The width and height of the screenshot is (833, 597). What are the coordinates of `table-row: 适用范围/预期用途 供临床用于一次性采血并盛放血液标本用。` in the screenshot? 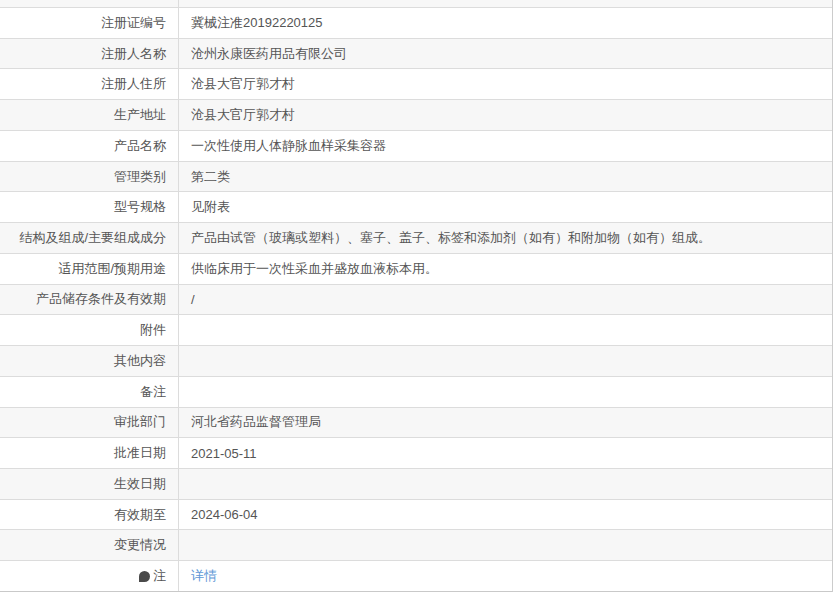 It's located at (416, 270).